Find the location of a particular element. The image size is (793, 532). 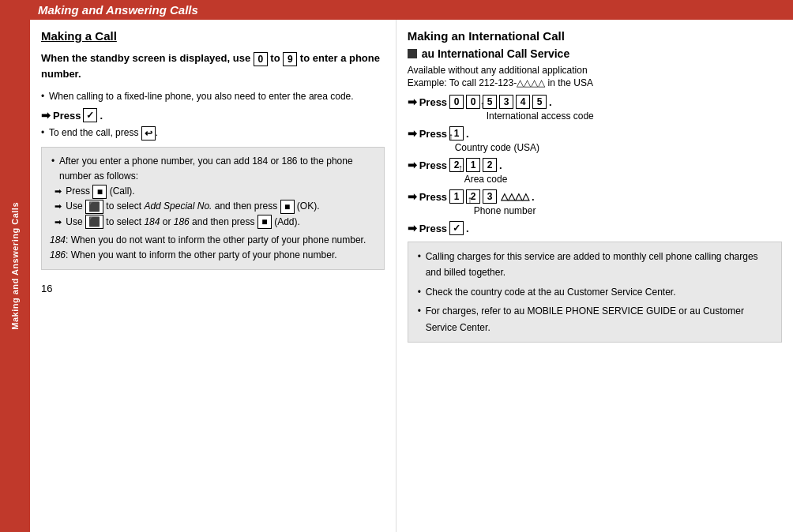

intl-subtitle: au International Call Service is located at coordinates (595, 54).